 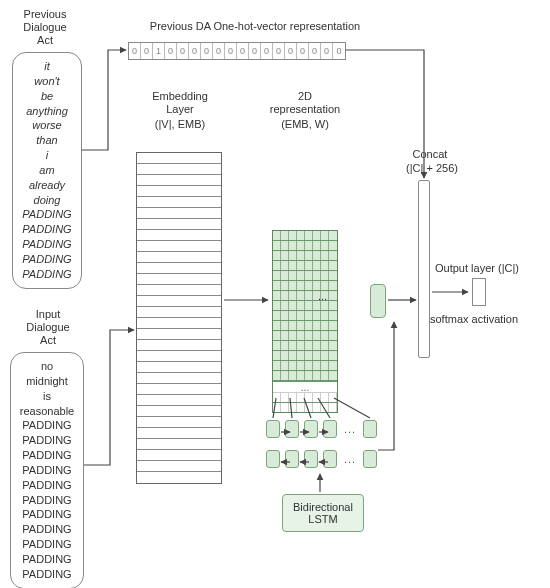 What do you see at coordinates (47, 96) in the screenshot?
I see `prev-token: be` at bounding box center [47, 96].